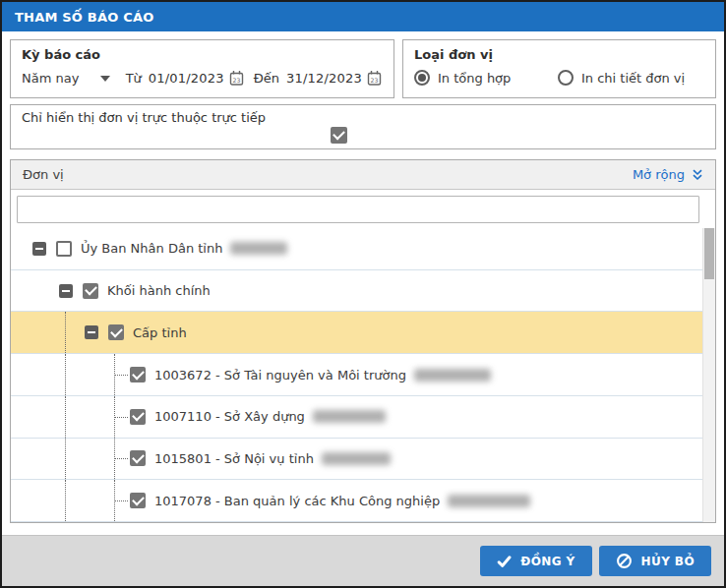 This screenshot has width=726, height=588. I want to click on report-period-label: Kỳ báo cáo, so click(203, 55).